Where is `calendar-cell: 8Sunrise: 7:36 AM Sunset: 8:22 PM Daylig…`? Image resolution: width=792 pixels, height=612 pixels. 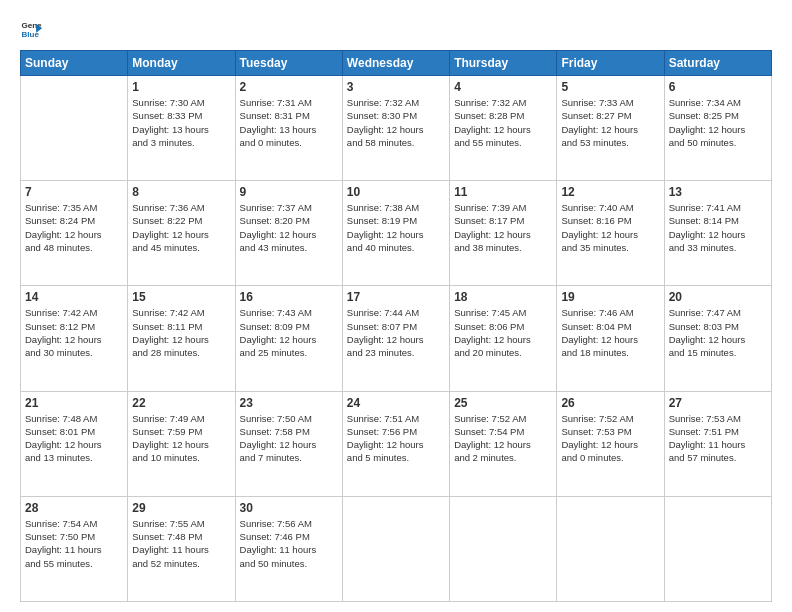
calendar-cell: 8Sunrise: 7:36 AM Sunset: 8:22 PM Daylig… is located at coordinates (182, 234).